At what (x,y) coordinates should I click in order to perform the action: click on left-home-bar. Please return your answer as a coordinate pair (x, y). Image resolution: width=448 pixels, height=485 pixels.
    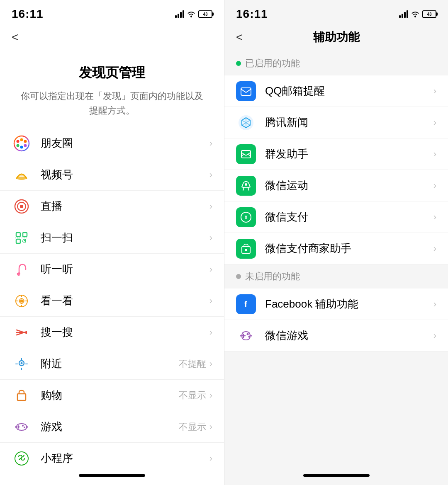
    Looking at the image, I should click on (112, 475).